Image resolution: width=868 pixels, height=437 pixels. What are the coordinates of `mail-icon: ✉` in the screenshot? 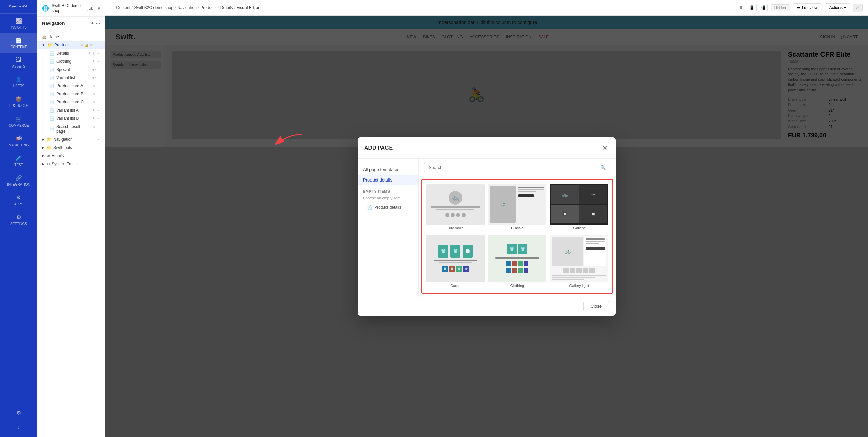 It's located at (48, 156).